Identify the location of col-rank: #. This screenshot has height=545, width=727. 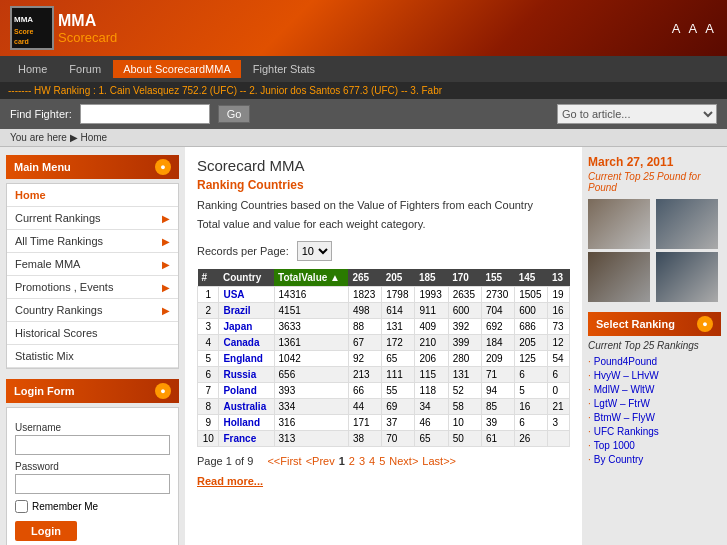
(208, 278).